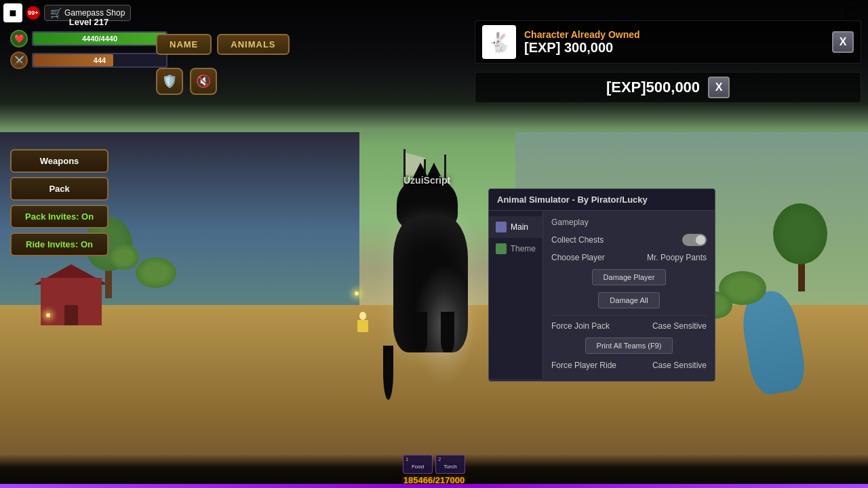 This screenshot has width=868, height=488. I want to click on animal-body, so click(431, 285).